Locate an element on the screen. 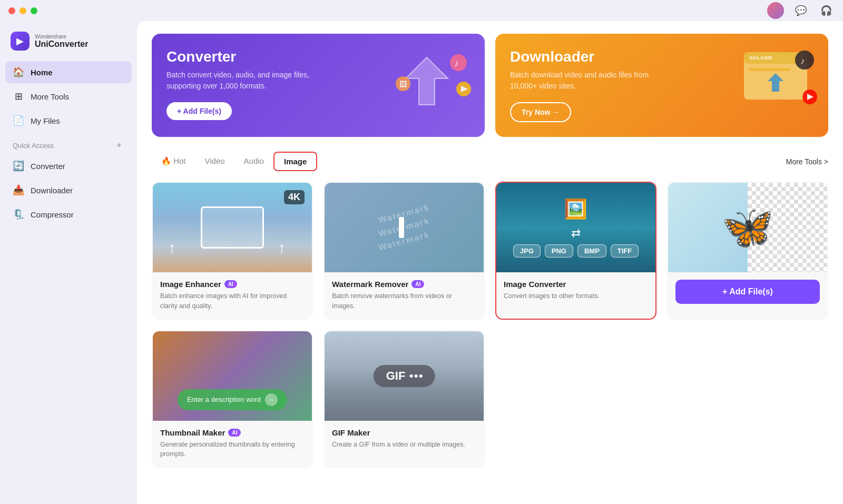 This screenshot has width=843, height=504. minimize-button is located at coordinates (23, 11).